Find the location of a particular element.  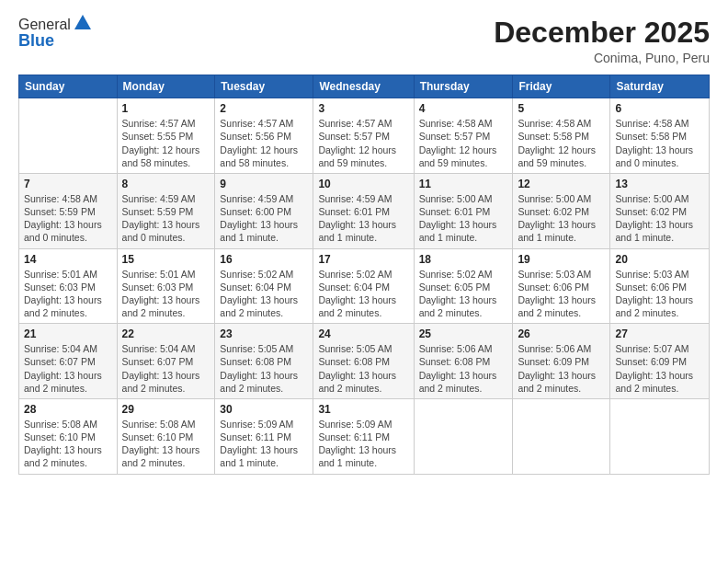

day-info: Sunrise: 5:08 AMSunset: 6:10 PMDaylight:… is located at coordinates (166, 443).